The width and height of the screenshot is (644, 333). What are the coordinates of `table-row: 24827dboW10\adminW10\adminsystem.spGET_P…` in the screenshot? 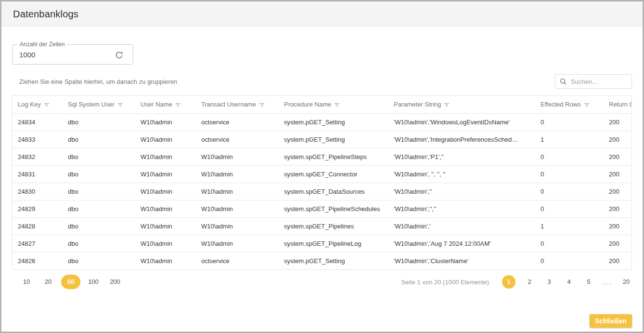 It's located at (322, 243).